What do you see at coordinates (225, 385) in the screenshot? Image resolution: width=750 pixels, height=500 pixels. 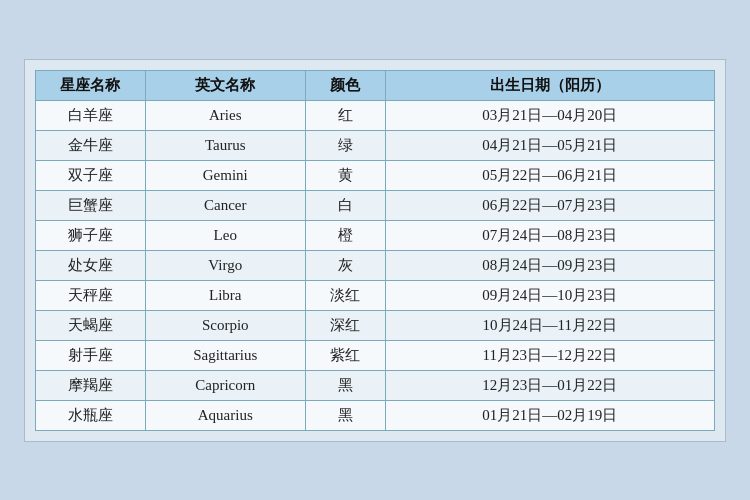 I see `cell-english: Capricorn` at bounding box center [225, 385].